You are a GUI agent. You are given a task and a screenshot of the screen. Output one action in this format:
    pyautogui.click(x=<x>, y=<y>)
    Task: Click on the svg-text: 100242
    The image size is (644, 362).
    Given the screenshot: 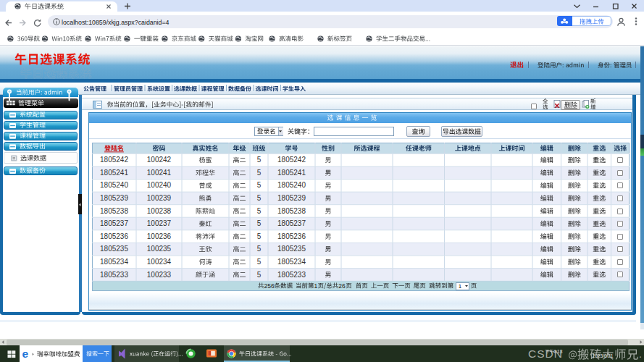 What is the action you would take?
    pyautogui.click(x=159, y=159)
    